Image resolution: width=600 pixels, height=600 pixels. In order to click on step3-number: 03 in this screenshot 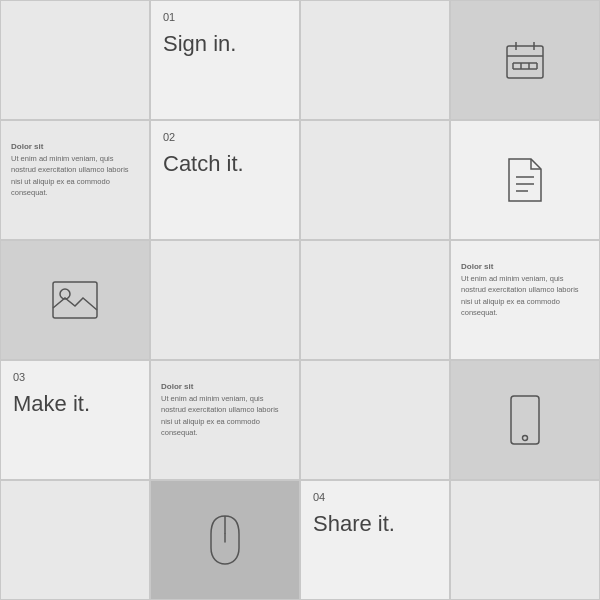, I will do `click(19, 378)`.